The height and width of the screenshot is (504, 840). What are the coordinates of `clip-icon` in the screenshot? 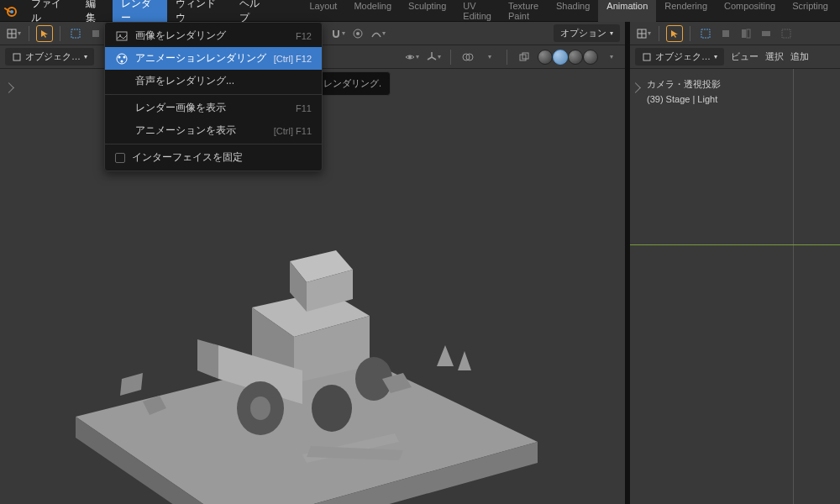 It's located at (122, 59).